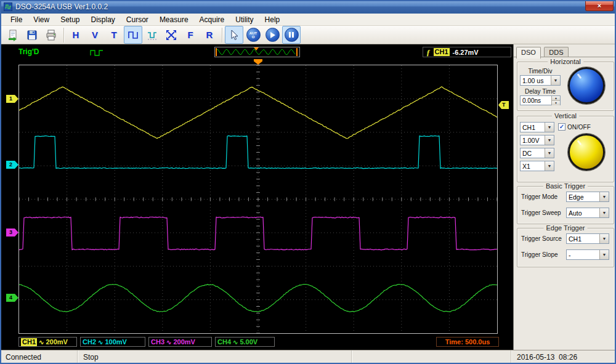  I want to click on trigger-sweep-select: Auto ▼, so click(588, 213).